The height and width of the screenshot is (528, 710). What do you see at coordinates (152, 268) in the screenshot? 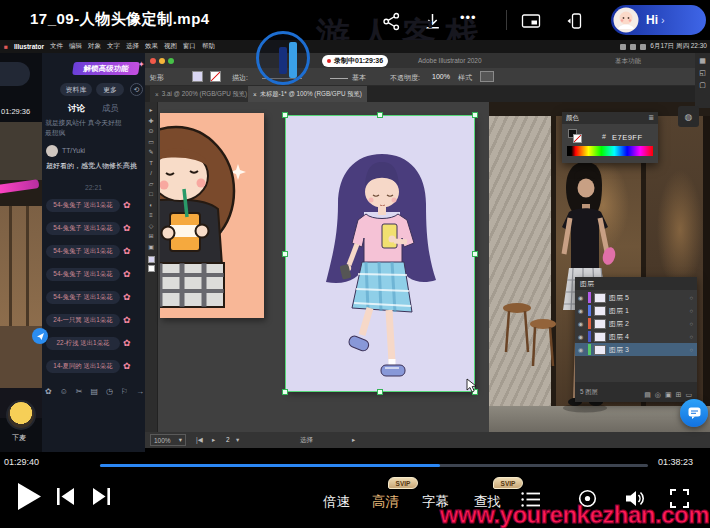
I see `toolbar-stroke-color` at bounding box center [152, 268].